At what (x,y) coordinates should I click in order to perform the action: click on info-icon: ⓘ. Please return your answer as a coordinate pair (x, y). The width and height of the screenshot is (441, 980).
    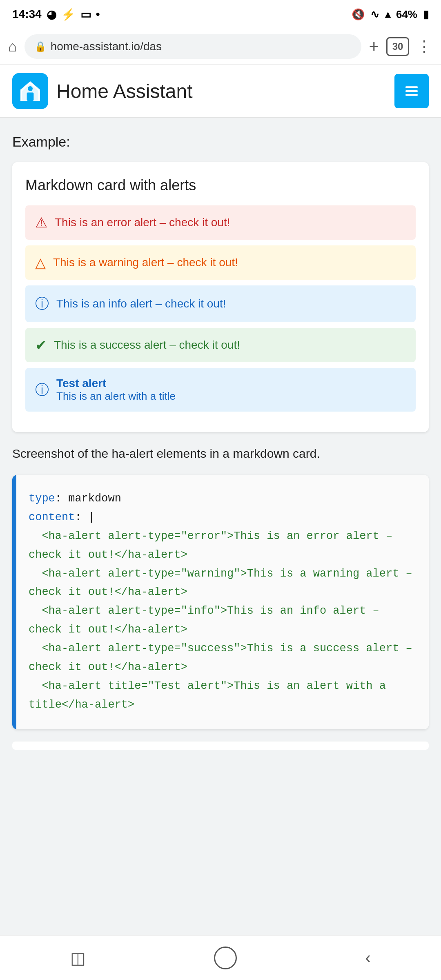
    Looking at the image, I should click on (42, 304).